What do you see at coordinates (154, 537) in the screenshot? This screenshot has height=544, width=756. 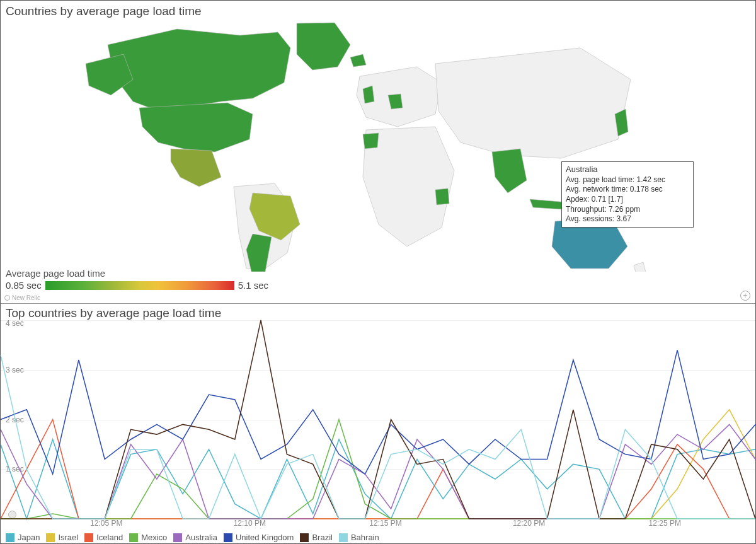 I see `legend-label: Mexico` at bounding box center [154, 537].